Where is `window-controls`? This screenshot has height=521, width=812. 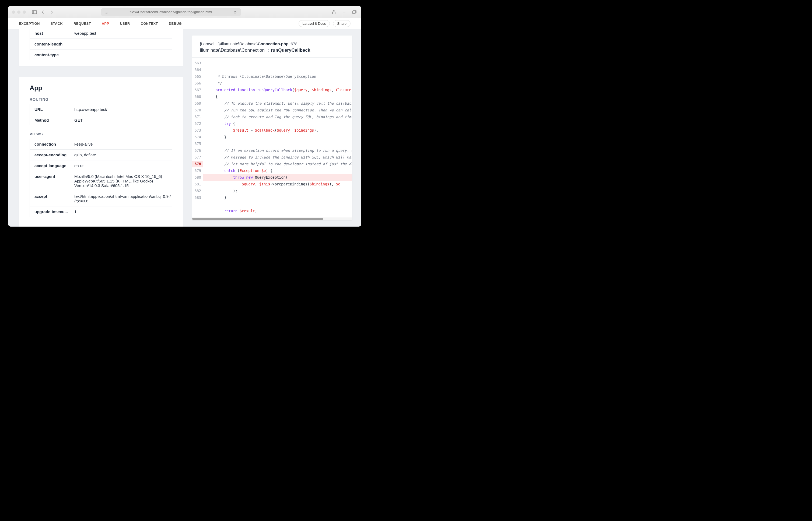 window-controls is located at coordinates (19, 12).